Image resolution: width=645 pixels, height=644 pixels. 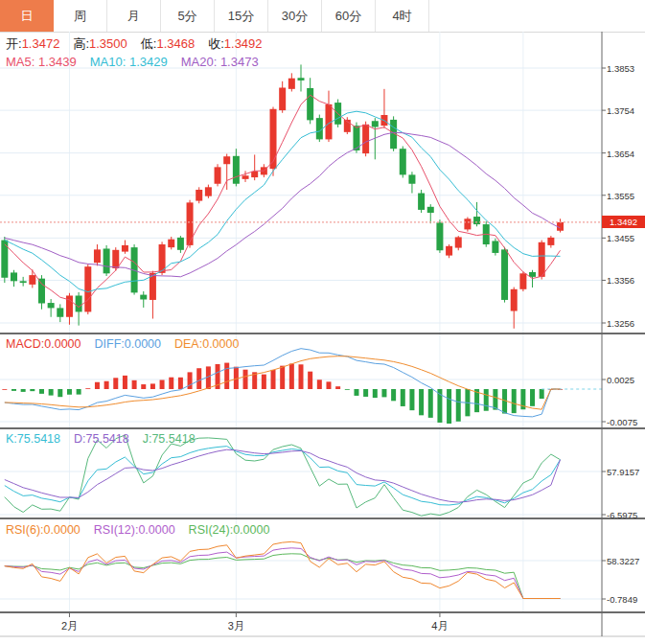 I want to click on ma-readout-item: MA5: 1.3439, so click(x=41, y=61).